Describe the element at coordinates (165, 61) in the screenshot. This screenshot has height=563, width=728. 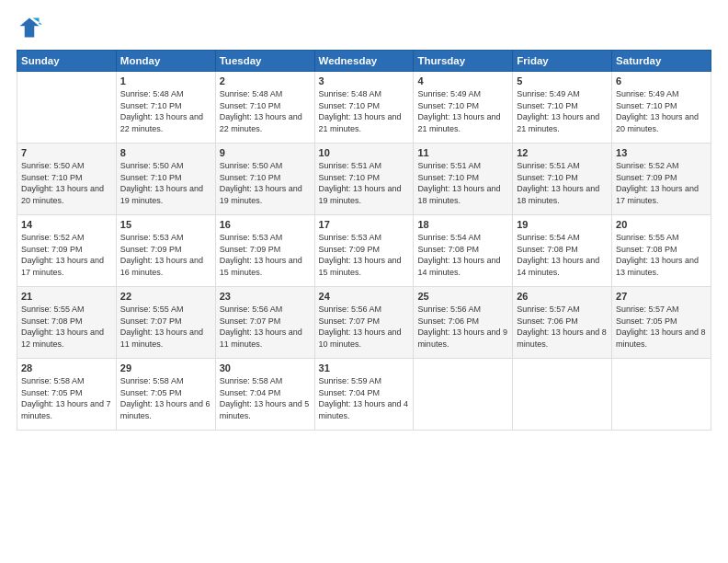
I see `weekday-header-cell: Monday` at that location.